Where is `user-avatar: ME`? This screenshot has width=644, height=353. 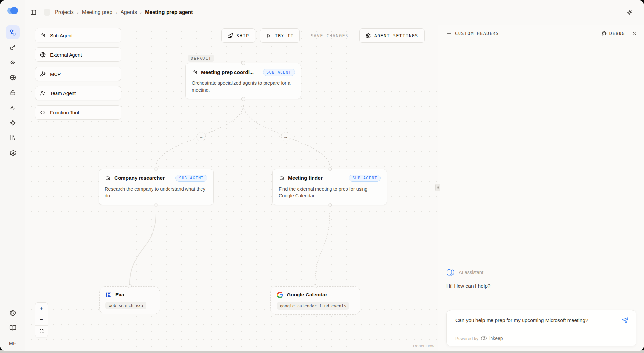
user-avatar: ME is located at coordinates (13, 343).